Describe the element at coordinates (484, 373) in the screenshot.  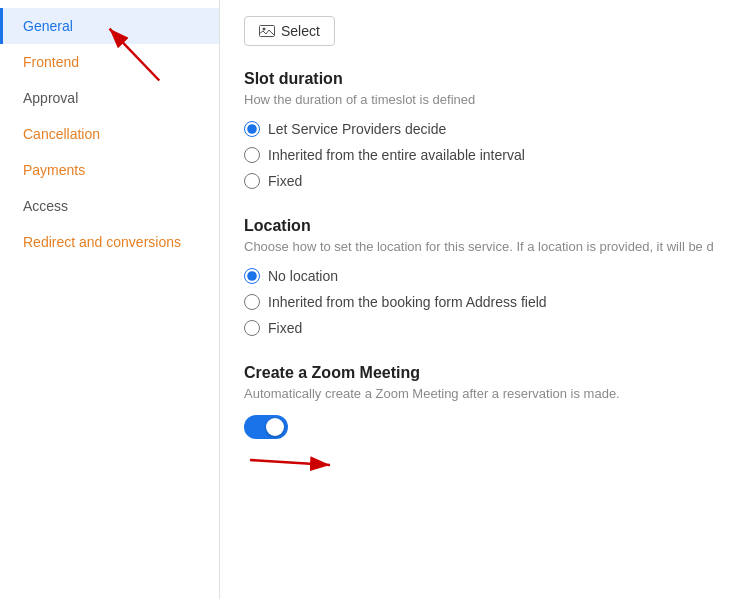
I see `zoom-title: Create a Zoom Meeting` at that location.